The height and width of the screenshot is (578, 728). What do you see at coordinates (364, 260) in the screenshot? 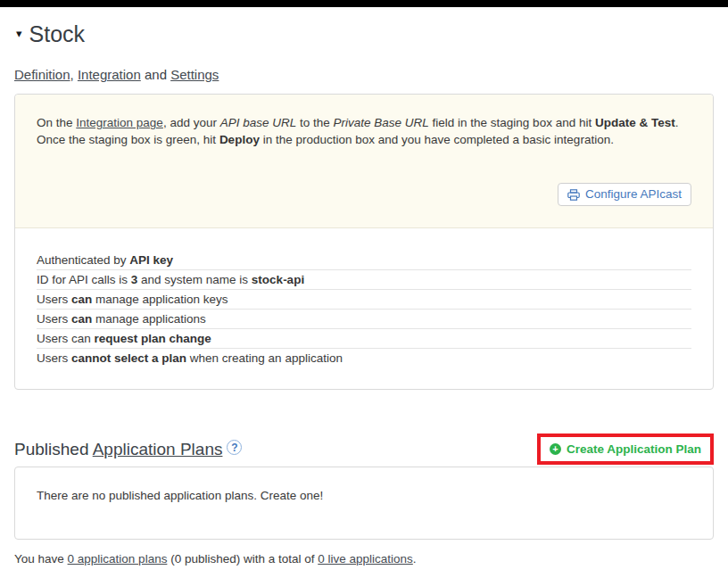
I see `settings-row-auth: Authenticated by API key` at bounding box center [364, 260].